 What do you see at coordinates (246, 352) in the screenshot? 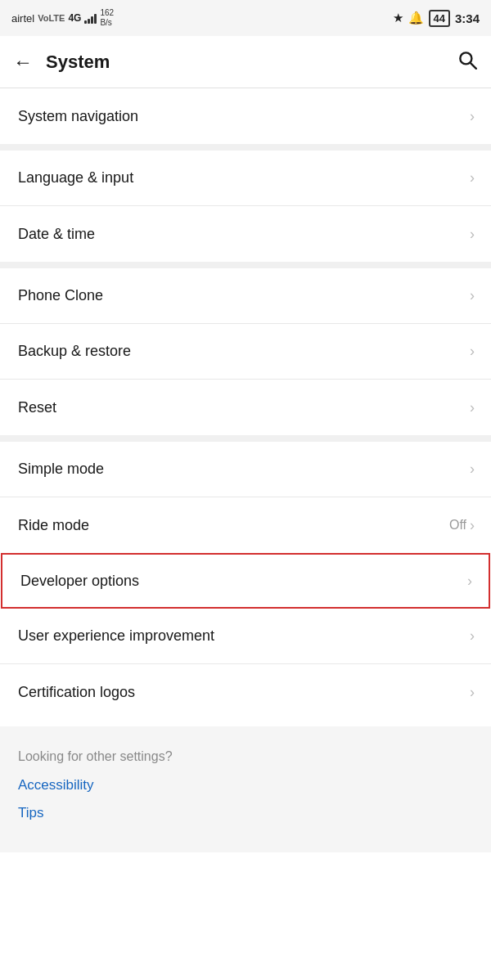
I see `settings-item-backup-restore: Backup & restore ›` at bounding box center [246, 352].